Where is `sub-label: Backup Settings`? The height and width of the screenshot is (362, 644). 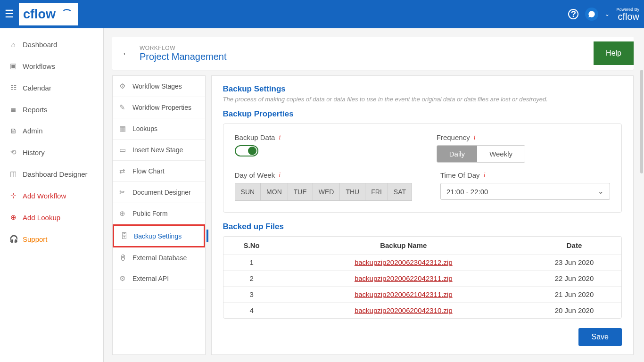
sub-label: Backup Settings is located at coordinates (157, 236).